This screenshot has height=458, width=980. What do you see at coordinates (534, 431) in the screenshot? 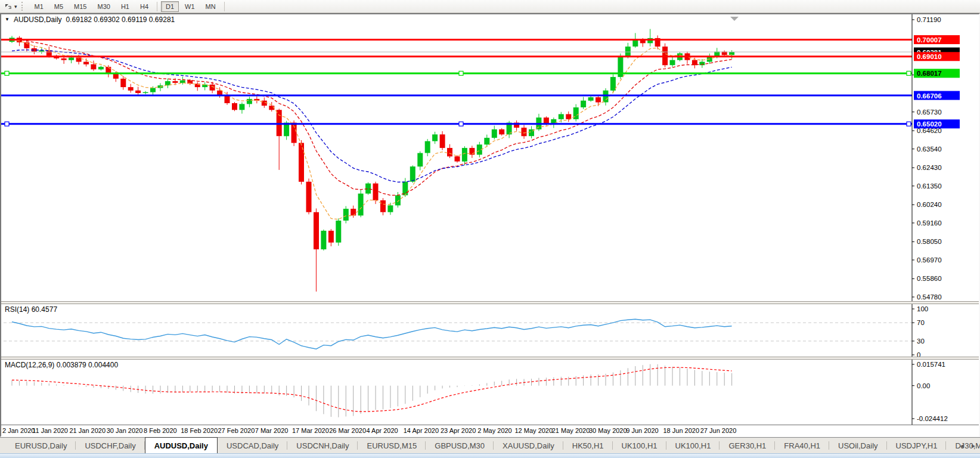
I see `date-axis-label: 12 May 2020` at bounding box center [534, 431].